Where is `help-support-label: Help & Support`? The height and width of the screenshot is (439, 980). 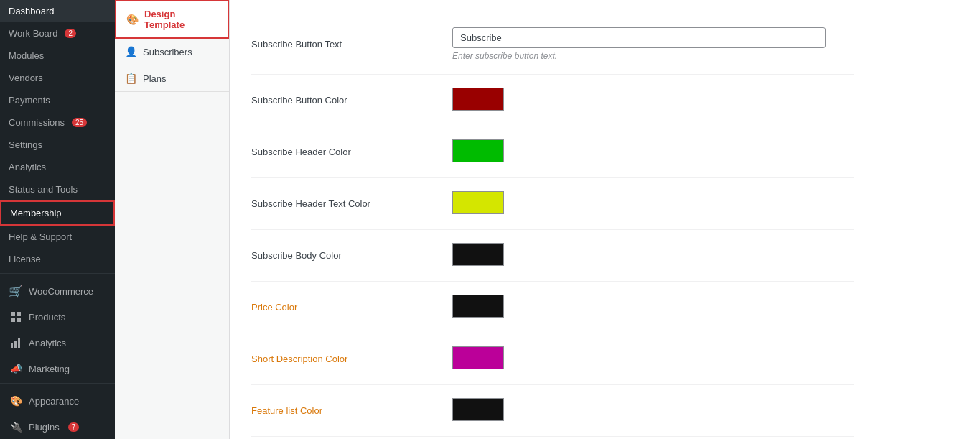
help-support-label: Help & Support is located at coordinates (40, 237).